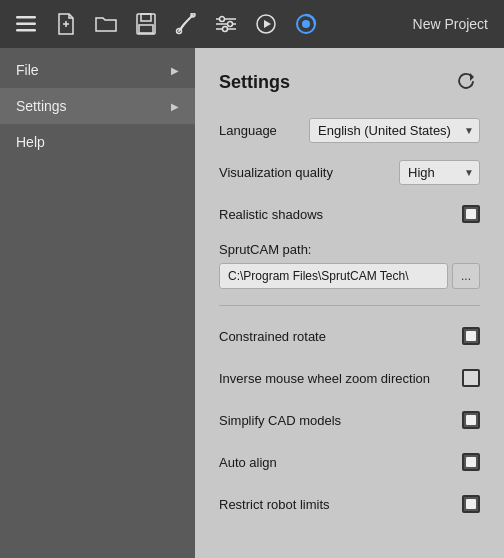  I want to click on folder-icon, so click(106, 24).